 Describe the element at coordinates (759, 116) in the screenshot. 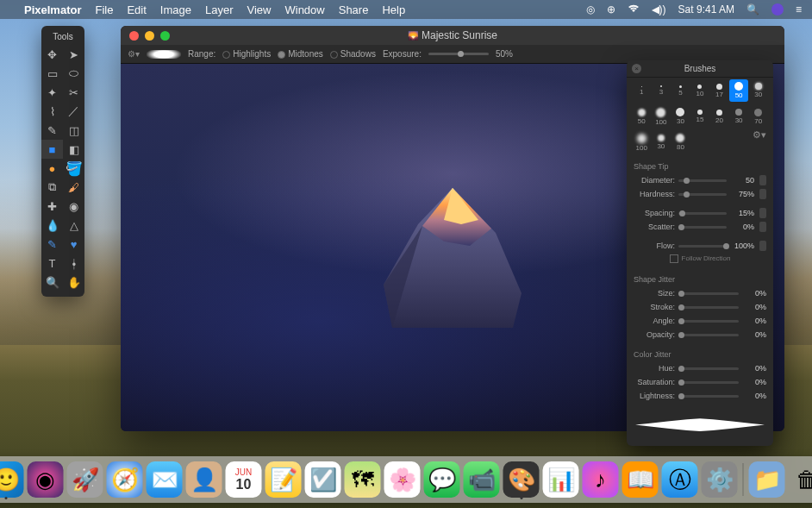

I see `brush-preset: 70` at that location.